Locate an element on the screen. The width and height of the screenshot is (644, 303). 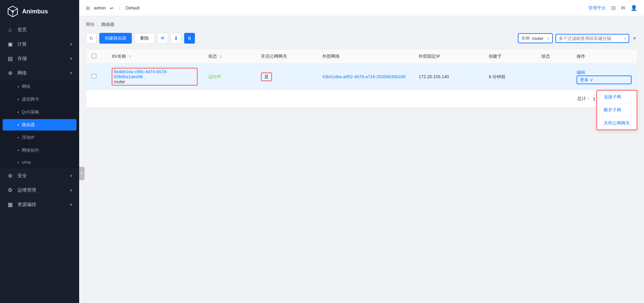
filter-tag-name: 名称 router × is located at coordinates (535, 38).